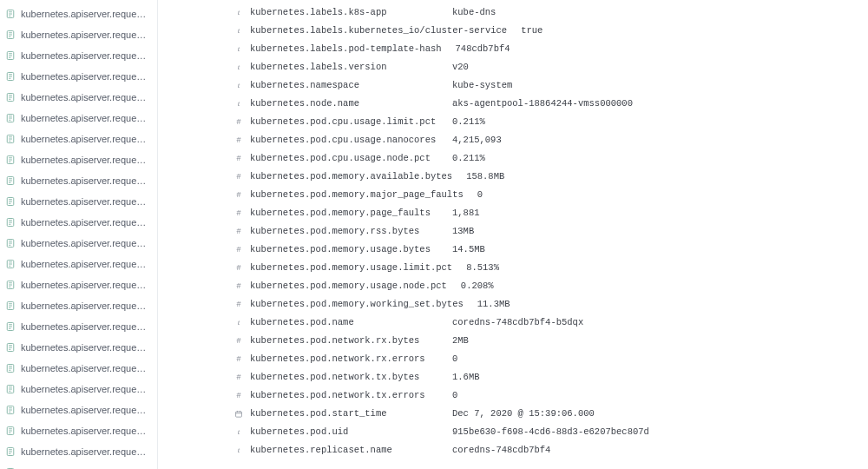 This screenshot has width=868, height=469. I want to click on field-row: # kubernetes.pod.network.tx.bytes 1.6MB, so click(551, 377).